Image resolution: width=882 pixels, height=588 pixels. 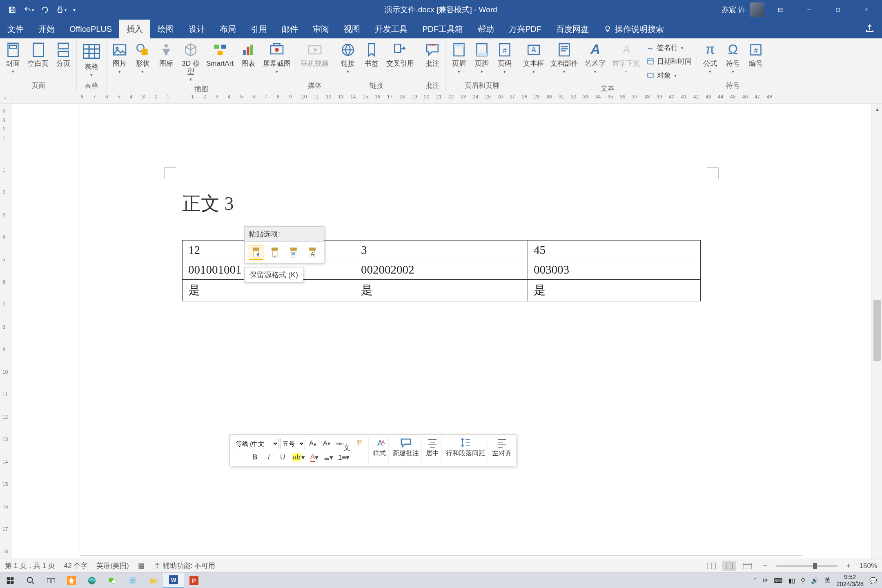 What do you see at coordinates (45, 10) in the screenshot?
I see `redo-button` at bounding box center [45, 10].